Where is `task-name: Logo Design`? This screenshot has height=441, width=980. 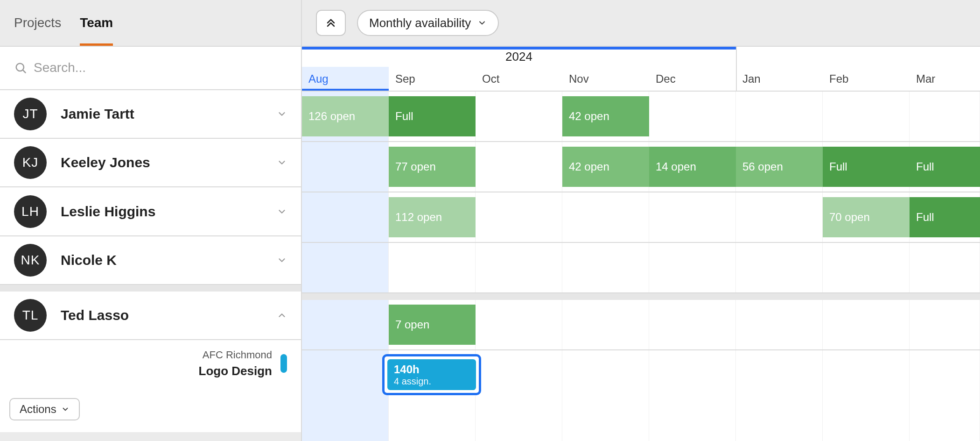 task-name: Logo Design is located at coordinates (235, 371).